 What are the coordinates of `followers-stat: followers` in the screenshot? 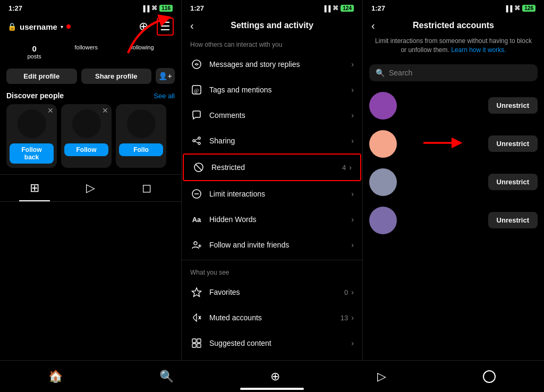 It's located at (86, 52).